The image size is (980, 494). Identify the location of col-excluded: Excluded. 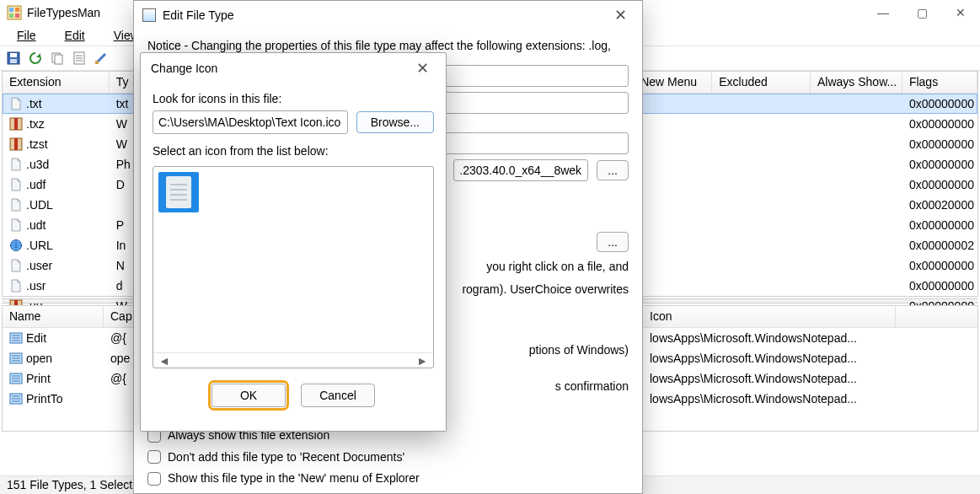
(762, 83).